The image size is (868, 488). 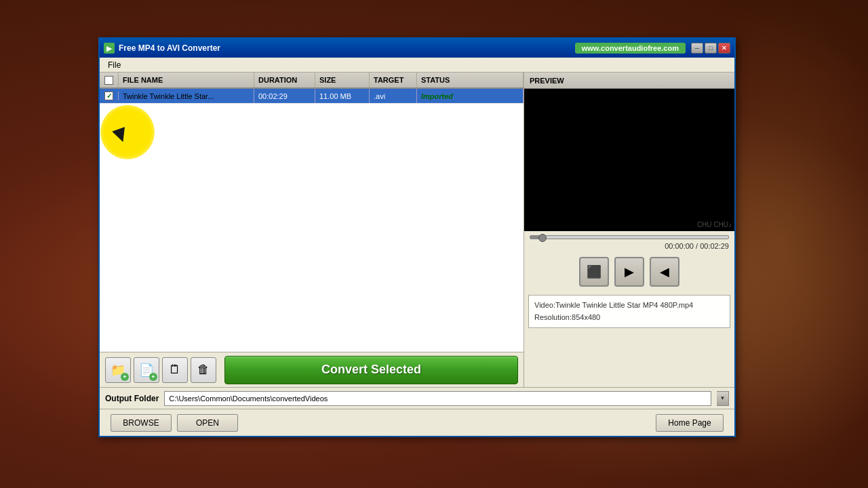 I want to click on add-file-badge: +, so click(x=153, y=377).